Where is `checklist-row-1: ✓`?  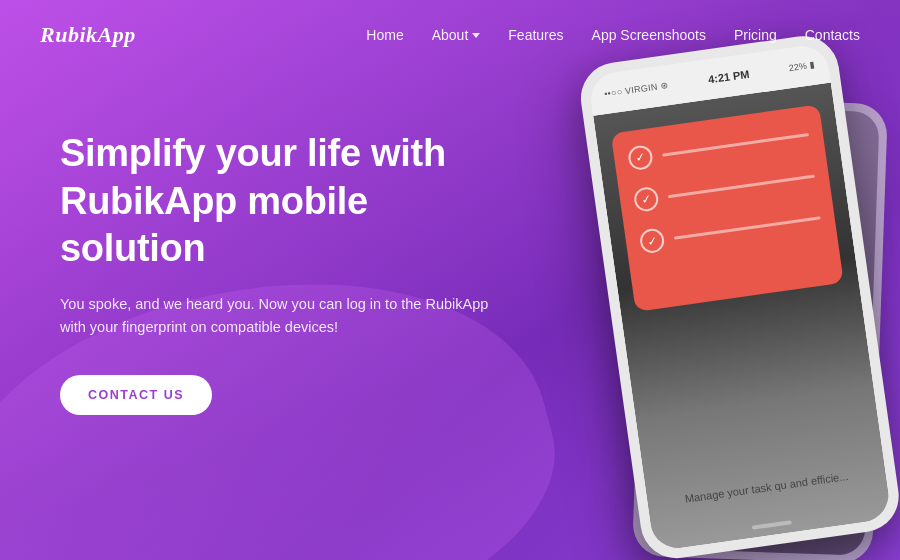
checklist-row-1: ✓ is located at coordinates (719, 146).